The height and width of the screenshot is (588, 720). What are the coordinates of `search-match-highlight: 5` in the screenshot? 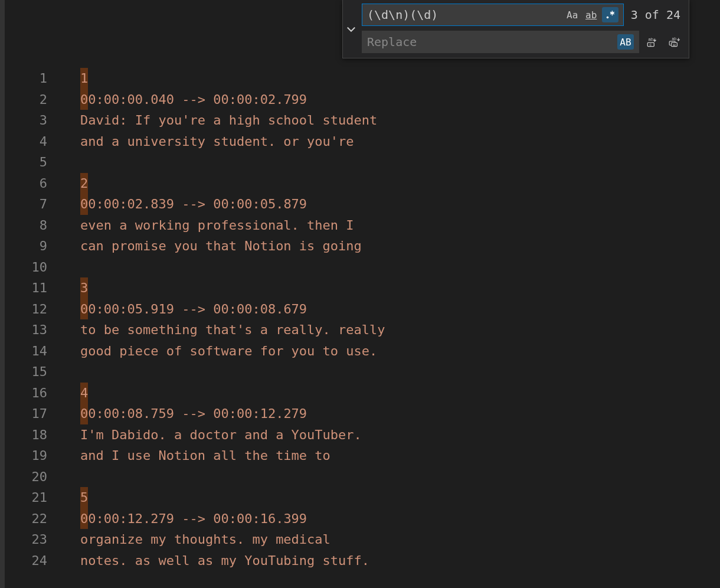 It's located at (84, 498).